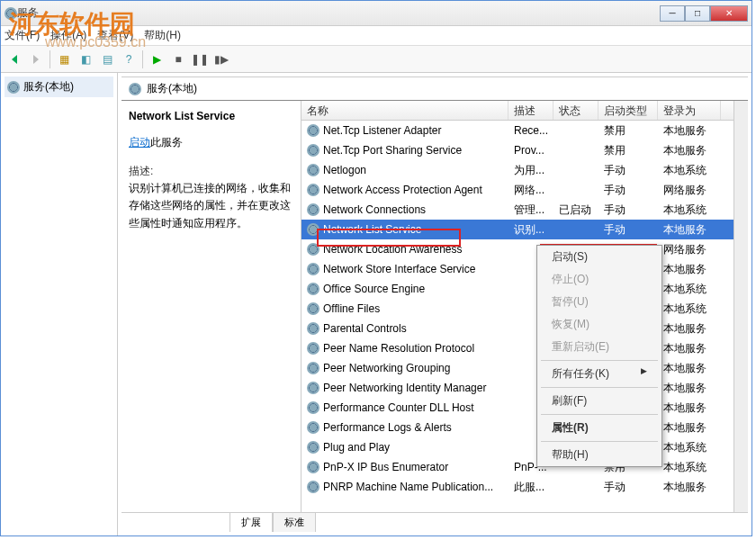  What do you see at coordinates (518, 289) in the screenshot?
I see `table-row: Office Source Engine本地系统` at bounding box center [518, 289].